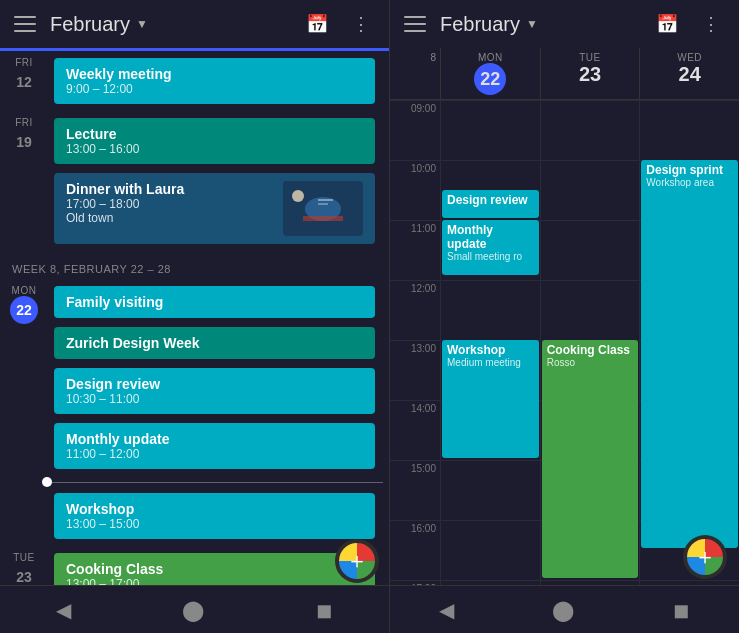  I want to click on time-slot-13: 13:00, so click(415, 370).